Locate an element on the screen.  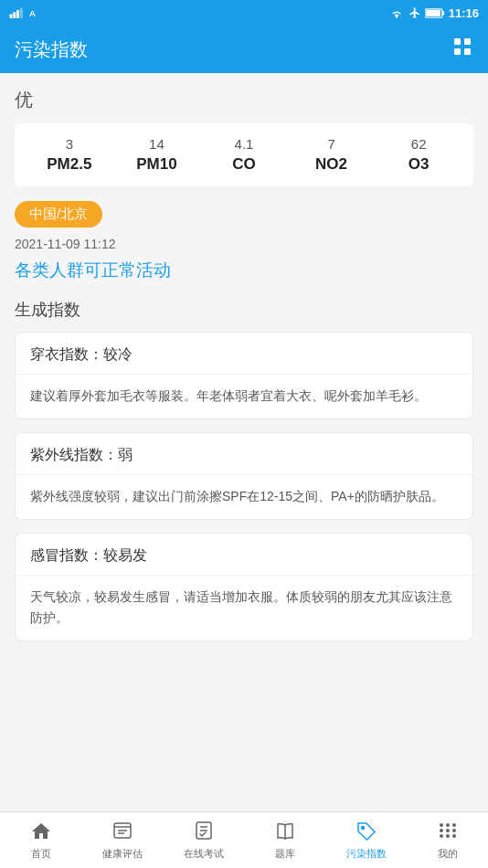
status-bar-right: 11:16 is located at coordinates (433, 13).